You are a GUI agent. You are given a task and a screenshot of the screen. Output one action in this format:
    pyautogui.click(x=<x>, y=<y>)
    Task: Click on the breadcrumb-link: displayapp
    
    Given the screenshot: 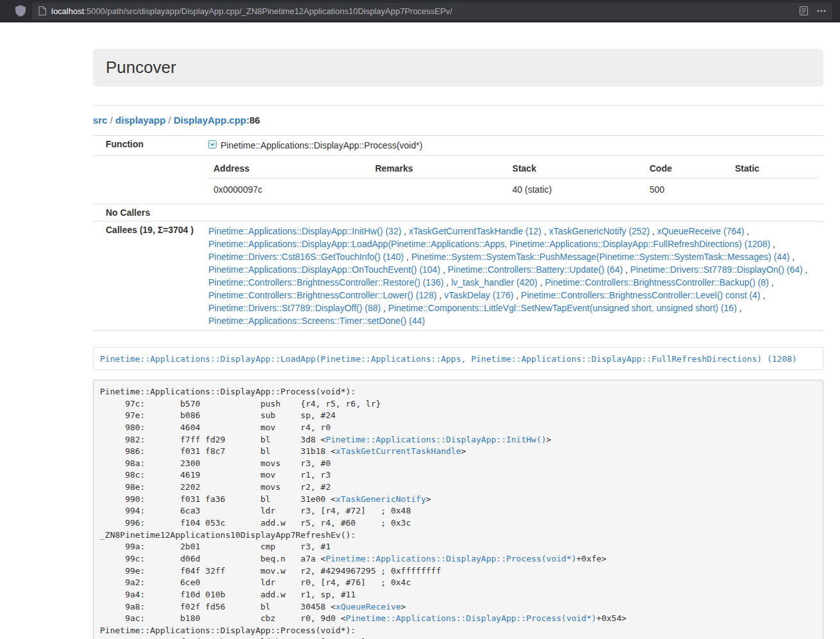 What is the action you would take?
    pyautogui.click(x=140, y=120)
    